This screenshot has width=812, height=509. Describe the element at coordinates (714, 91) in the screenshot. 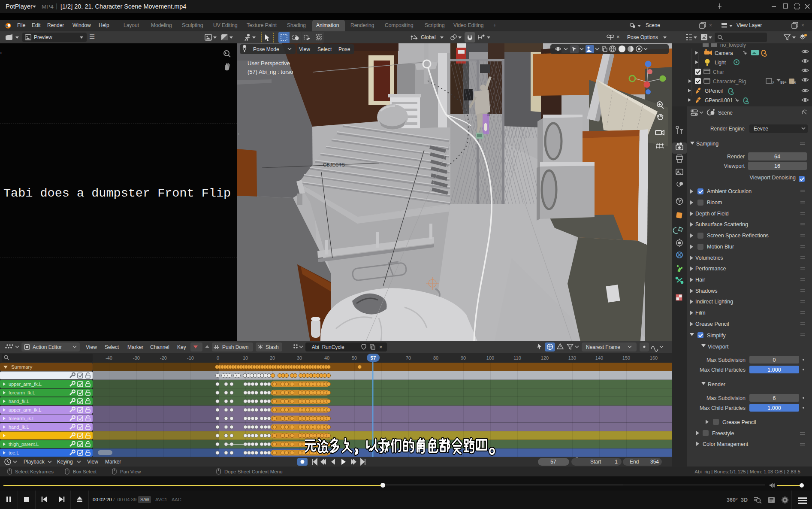

I see `svg-text: GPencil` at that location.